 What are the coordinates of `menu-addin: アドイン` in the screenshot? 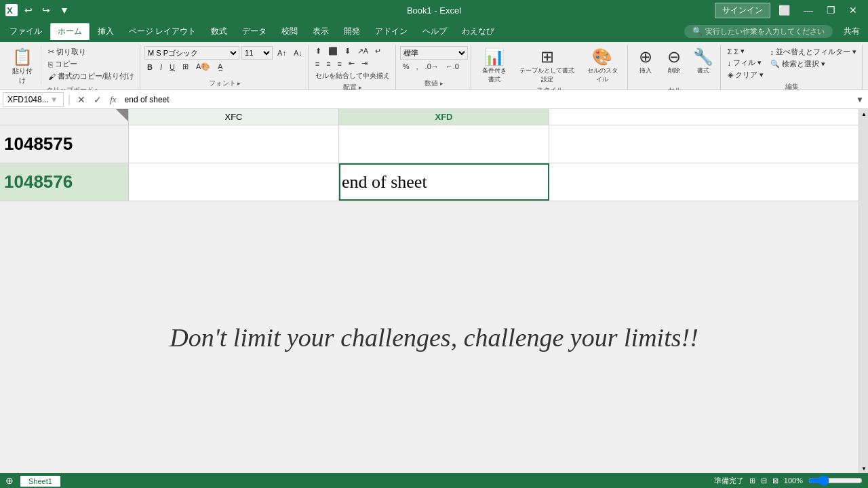 It's located at (391, 31).